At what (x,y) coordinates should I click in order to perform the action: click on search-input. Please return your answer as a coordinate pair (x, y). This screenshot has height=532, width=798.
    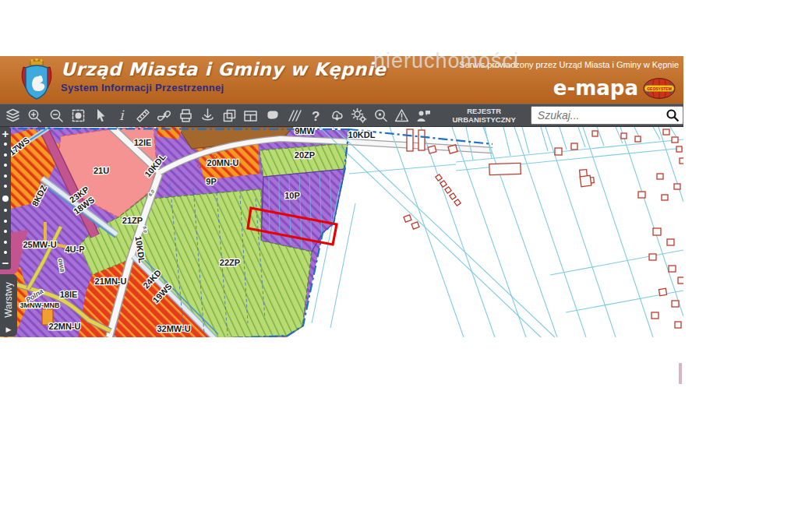
    Looking at the image, I should click on (603, 115).